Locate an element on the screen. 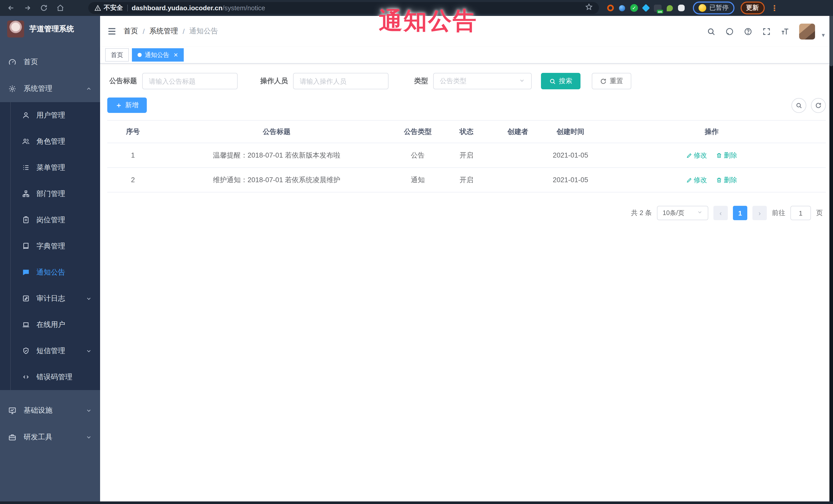 Image resolution: width=833 pixels, height=504 pixels. profile-paused-chip: 已暂停 is located at coordinates (714, 8).